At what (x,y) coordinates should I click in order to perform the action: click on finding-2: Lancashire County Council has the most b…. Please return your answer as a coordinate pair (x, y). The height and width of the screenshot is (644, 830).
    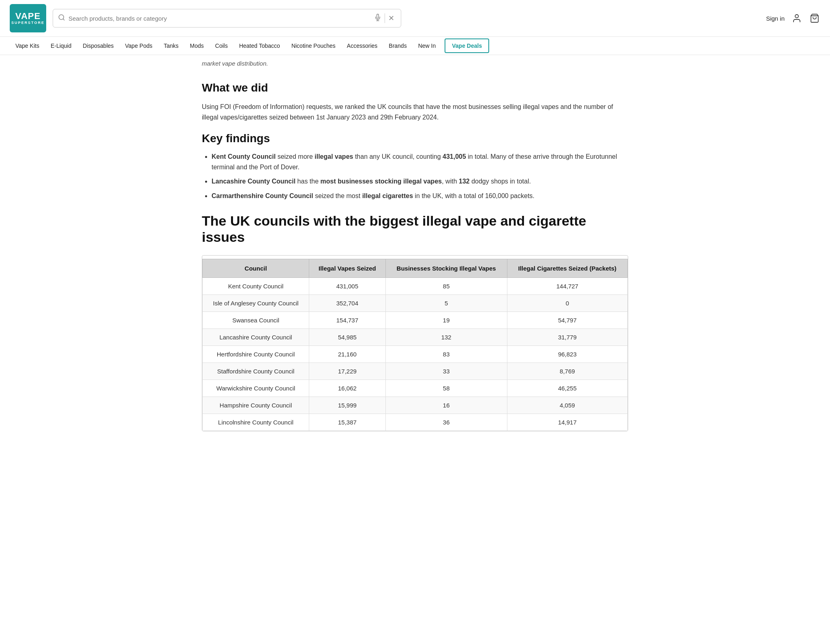
    Looking at the image, I should click on (420, 181).